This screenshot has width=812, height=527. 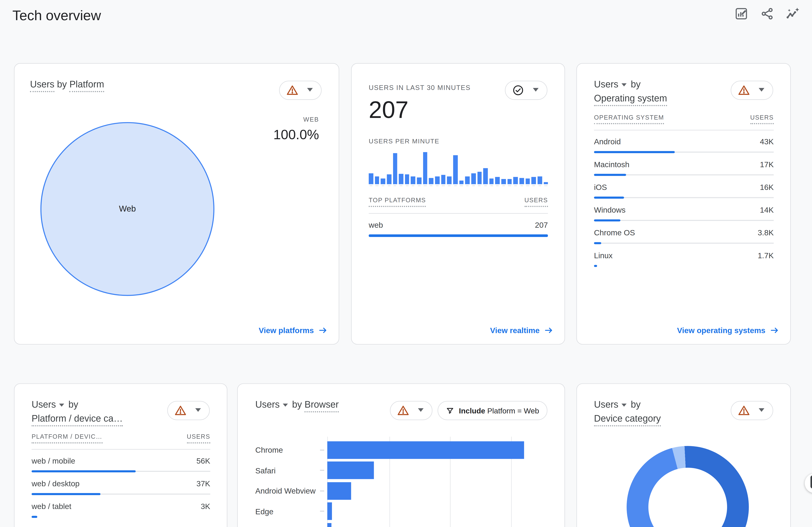 What do you see at coordinates (459, 228) in the screenshot?
I see `top-platforms-rows: web207` at bounding box center [459, 228].